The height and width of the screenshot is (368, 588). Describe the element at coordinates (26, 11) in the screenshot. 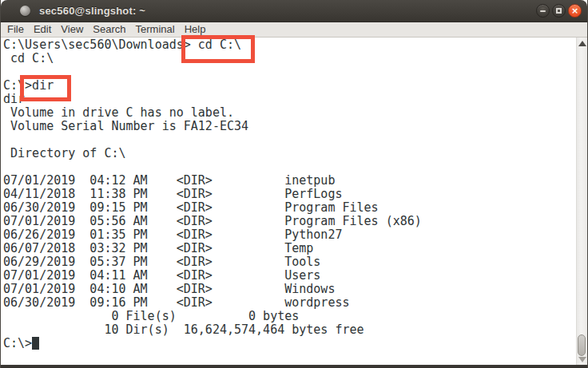

I see `terminal-app-icon` at that location.